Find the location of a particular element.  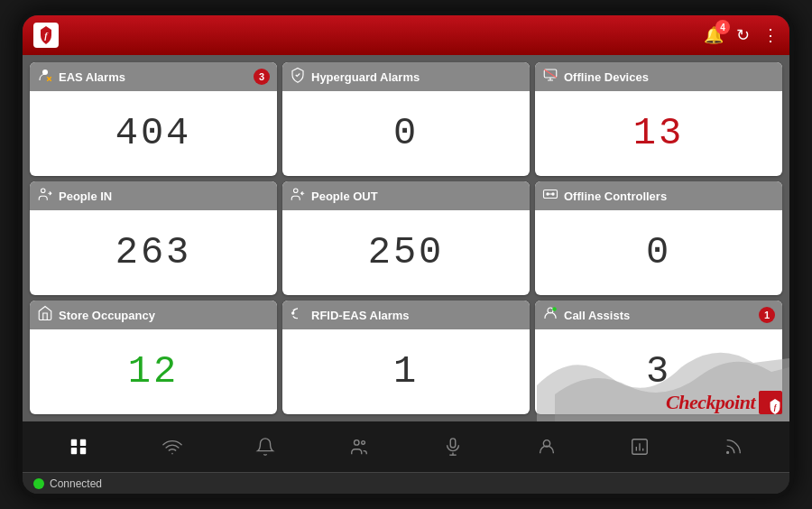

card-rfid-eas-alarms: RFID-EAS Alarms 1 is located at coordinates (406, 357).